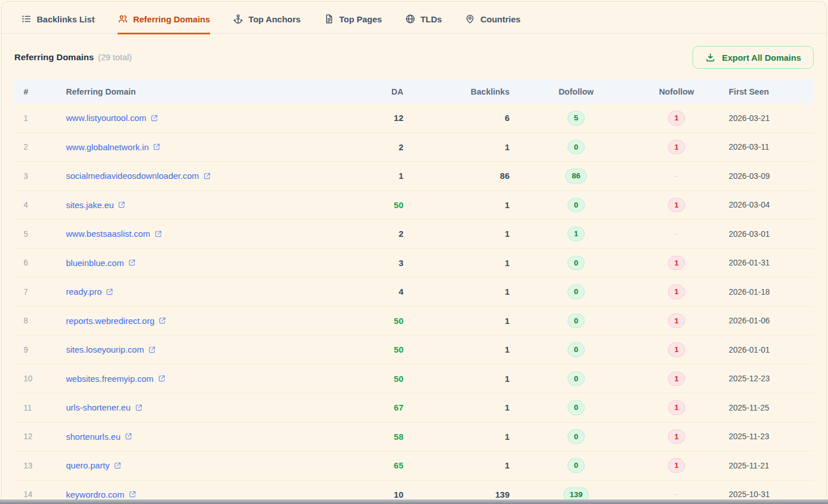 The height and width of the screenshot is (504, 828). Describe the element at coordinates (576, 176) in the screenshot. I see `dofollow-badge: 86` at that location.